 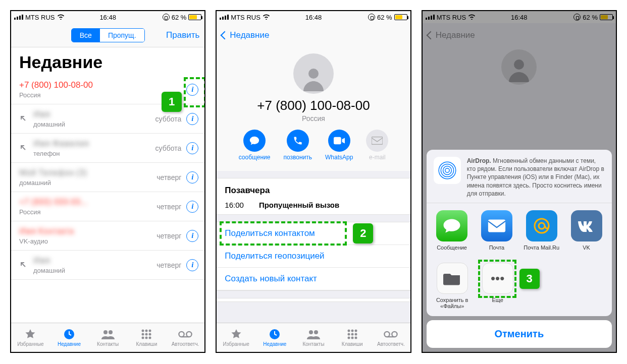 I want to click on wifi-icon, so click(x=267, y=17).